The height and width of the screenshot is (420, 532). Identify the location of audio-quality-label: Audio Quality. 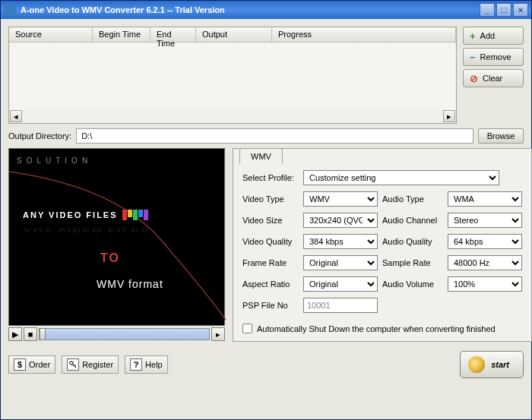
(413, 242).